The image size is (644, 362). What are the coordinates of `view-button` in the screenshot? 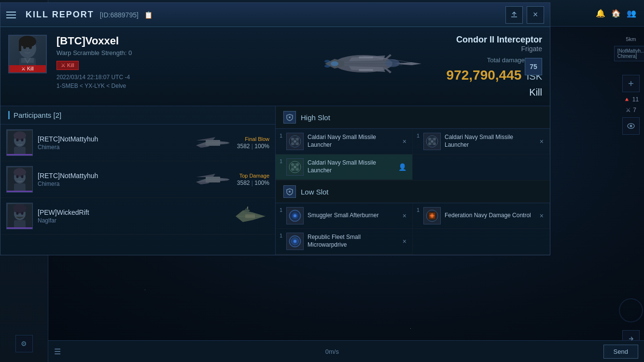 It's located at (631, 126).